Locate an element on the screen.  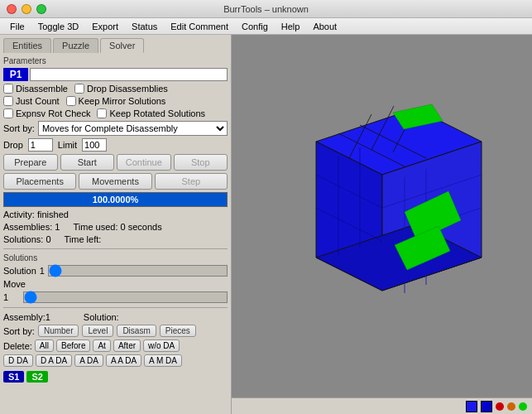
move-slider-row: 1 is located at coordinates (116, 297).